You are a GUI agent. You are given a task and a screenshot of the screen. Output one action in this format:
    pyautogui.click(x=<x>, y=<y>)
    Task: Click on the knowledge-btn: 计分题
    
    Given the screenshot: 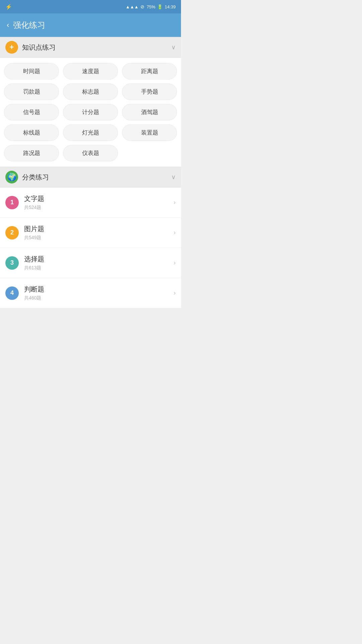 What is the action you would take?
    pyautogui.click(x=90, y=112)
    